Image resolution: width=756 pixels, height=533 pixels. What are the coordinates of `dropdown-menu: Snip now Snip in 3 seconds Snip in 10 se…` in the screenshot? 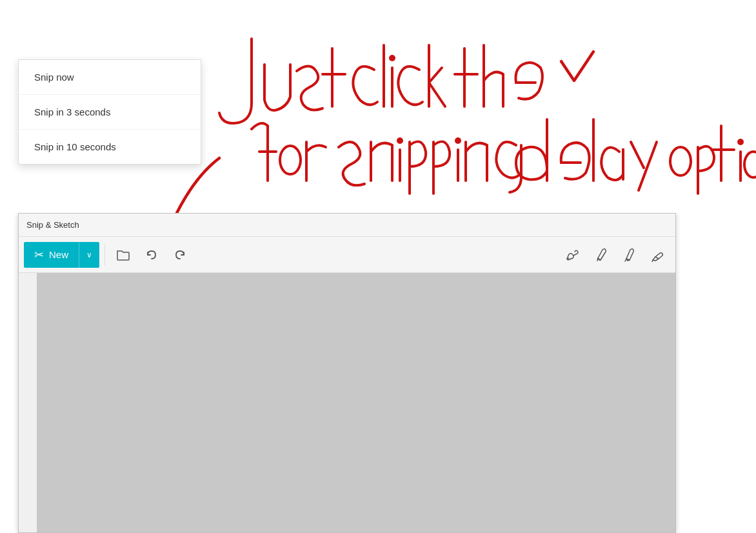 It's located at (110, 112).